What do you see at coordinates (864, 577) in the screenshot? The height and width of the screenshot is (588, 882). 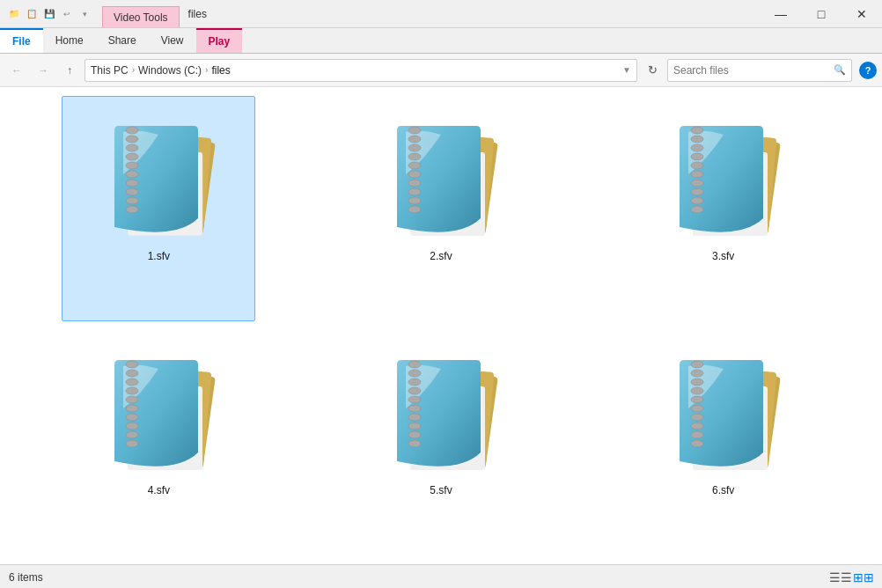 I see `grid-view-button: ⊞⊞` at bounding box center [864, 577].